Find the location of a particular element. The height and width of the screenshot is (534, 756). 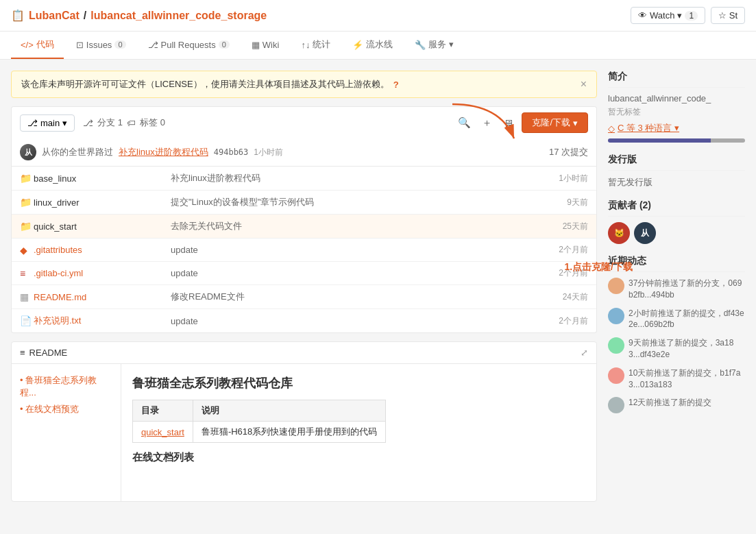

file-row: ≡ .gitlab-ci.yml update 2个月前 is located at coordinates (304, 274).